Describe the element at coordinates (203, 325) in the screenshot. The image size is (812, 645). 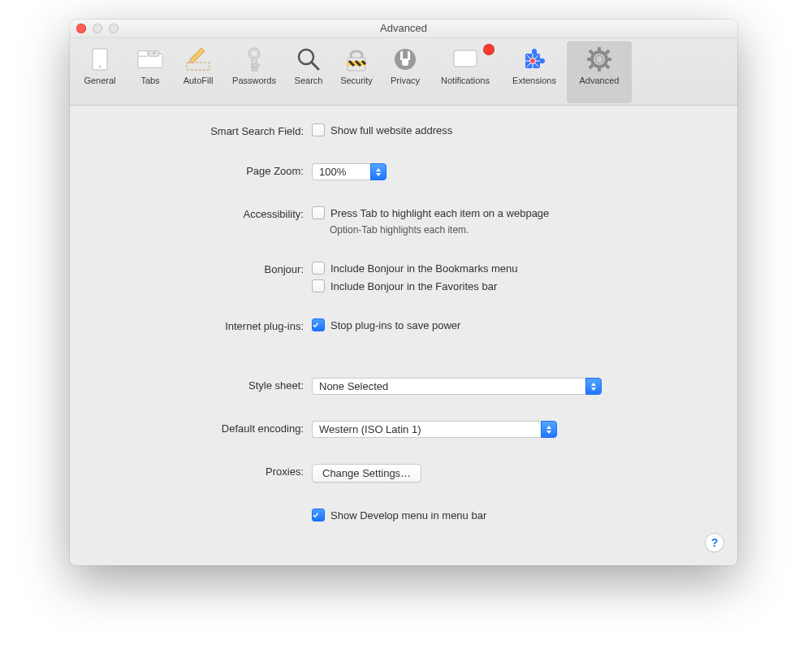
I see `plugins-label: Internet plug-ins:` at that location.